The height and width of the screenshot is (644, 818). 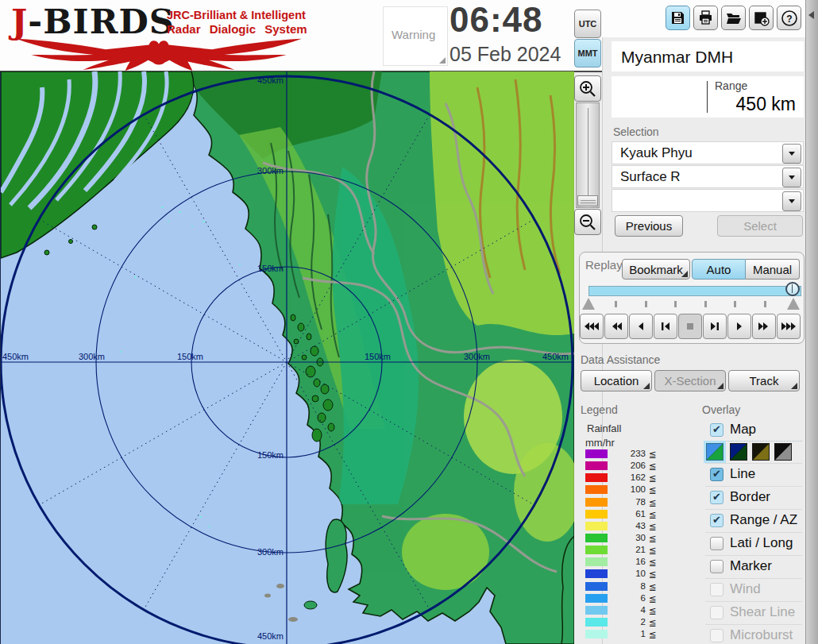 What do you see at coordinates (588, 24) in the screenshot?
I see `utc-button: UTC` at bounding box center [588, 24].